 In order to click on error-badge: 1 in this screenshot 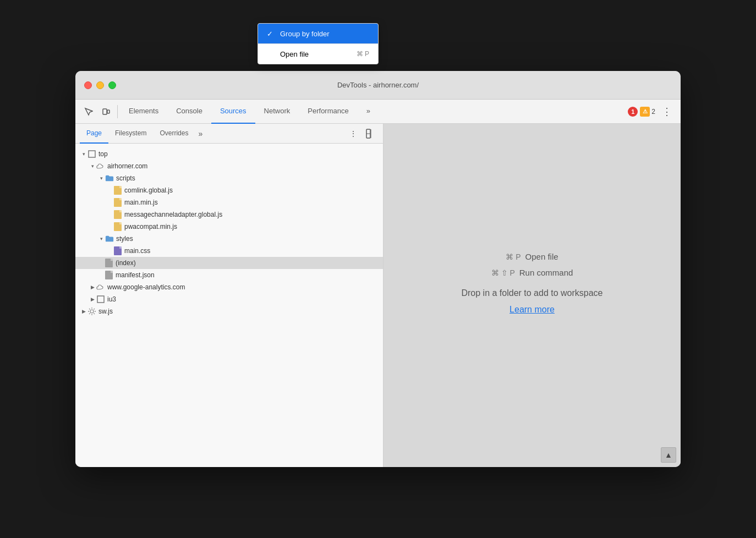, I will do `click(633, 112)`.